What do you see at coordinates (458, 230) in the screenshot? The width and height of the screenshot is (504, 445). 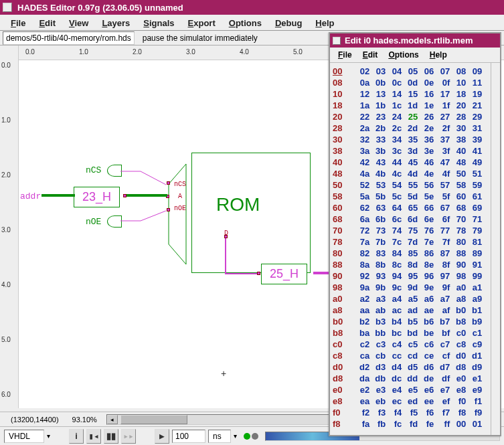 I see `memory-cell: 78` at bounding box center [458, 230].